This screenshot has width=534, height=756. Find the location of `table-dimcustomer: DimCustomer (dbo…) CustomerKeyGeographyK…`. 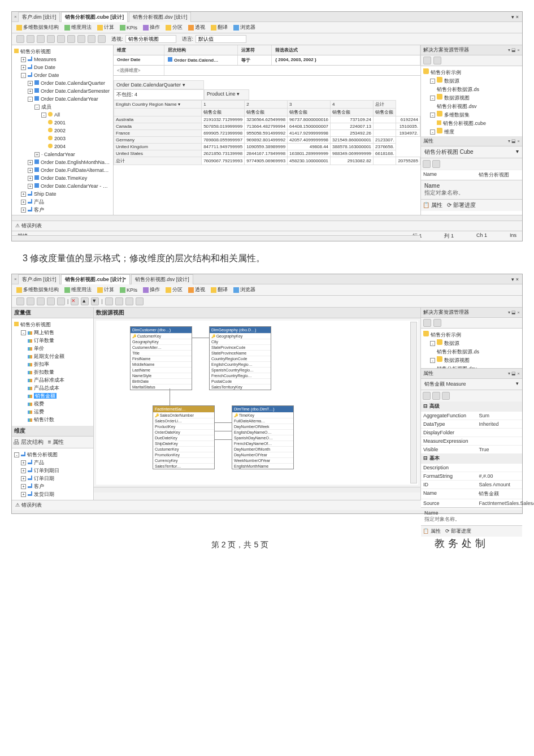

table-dimcustomer: DimCustomer (dbo…) CustomerKeyGeographyK… is located at coordinates (161, 358).